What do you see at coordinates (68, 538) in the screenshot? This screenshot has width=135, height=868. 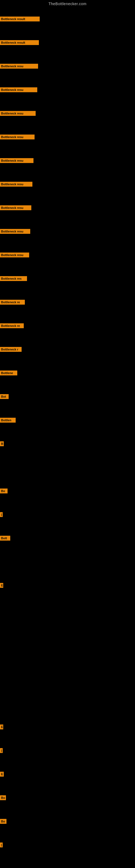 I see `bar-row: Bott` at bounding box center [68, 538].